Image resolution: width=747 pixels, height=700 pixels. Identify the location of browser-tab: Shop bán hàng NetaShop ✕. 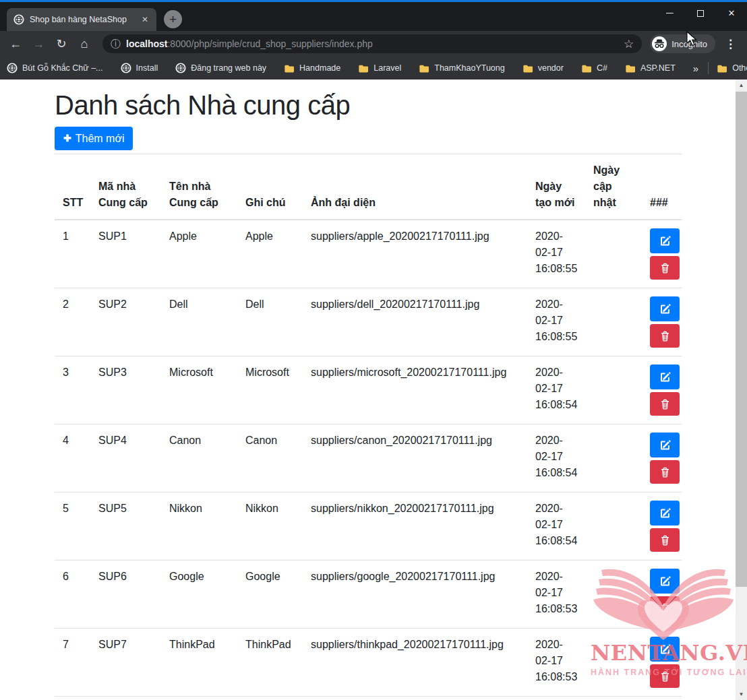
(82, 20).